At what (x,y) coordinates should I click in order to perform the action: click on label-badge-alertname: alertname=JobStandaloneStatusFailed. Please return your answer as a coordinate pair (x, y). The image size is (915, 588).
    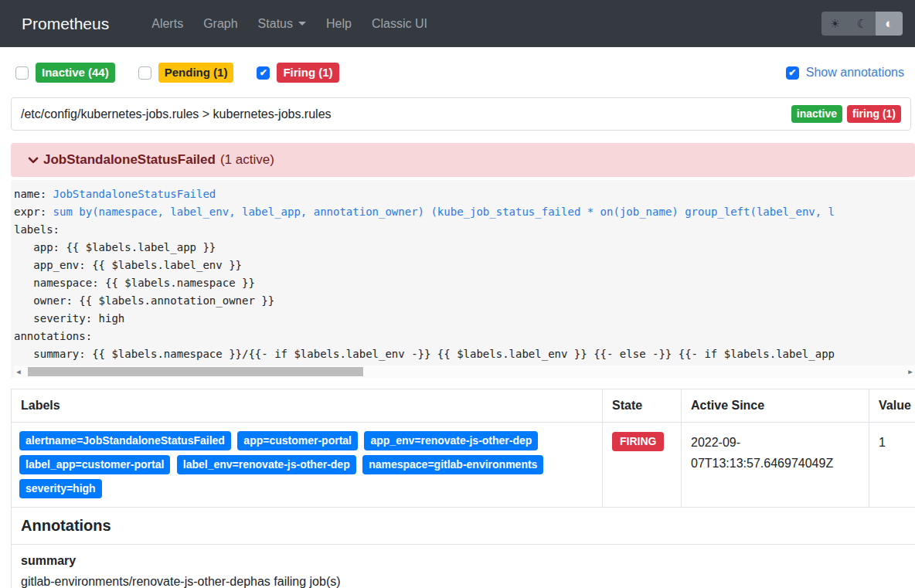
    Looking at the image, I should click on (125, 440).